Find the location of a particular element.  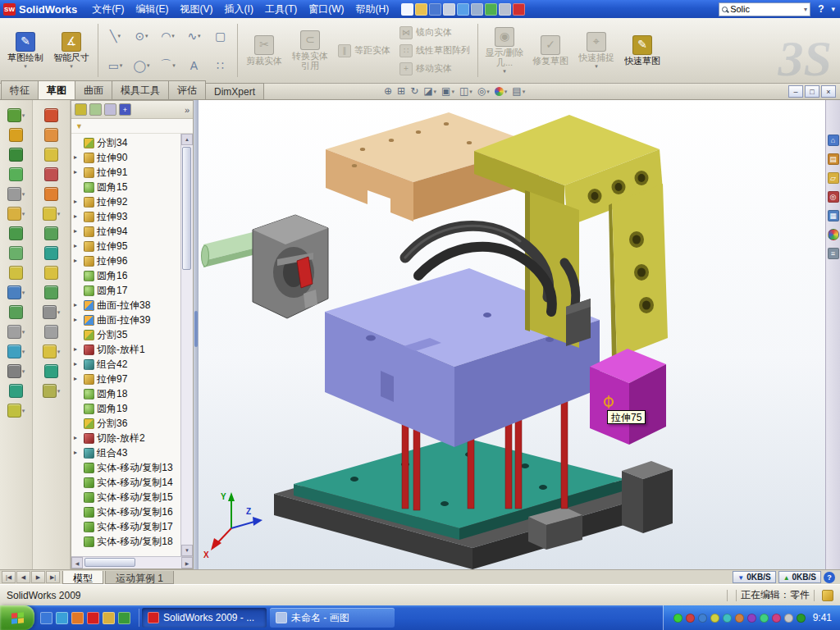

sketch-tool-button: ▢ is located at coordinates (220, 36).